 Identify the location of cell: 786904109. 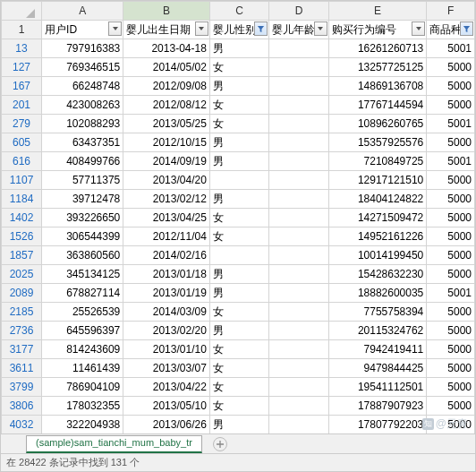
(82, 387).